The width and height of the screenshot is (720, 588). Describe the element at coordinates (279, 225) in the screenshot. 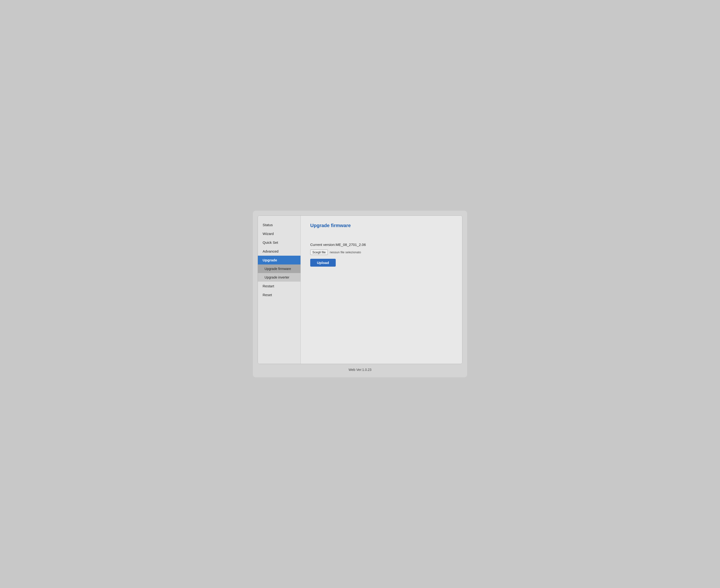

I see `sidebar-item-status: Status` at that location.